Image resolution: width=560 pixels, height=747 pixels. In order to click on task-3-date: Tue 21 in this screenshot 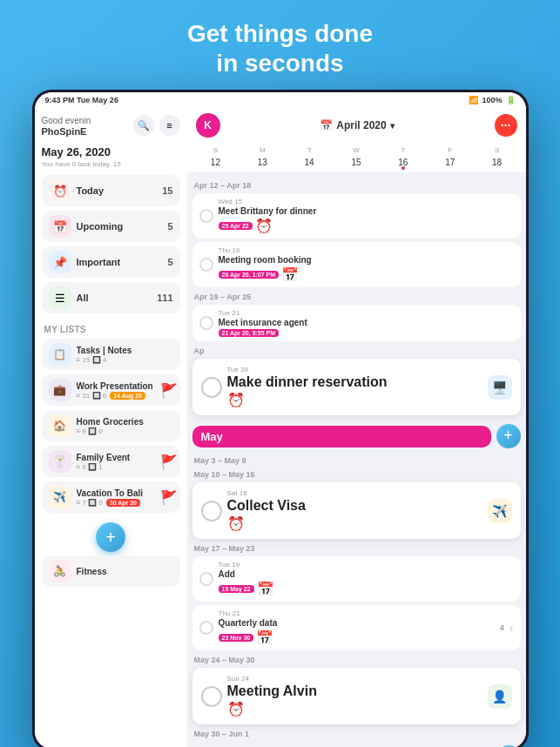, I will do `click(366, 313)`.